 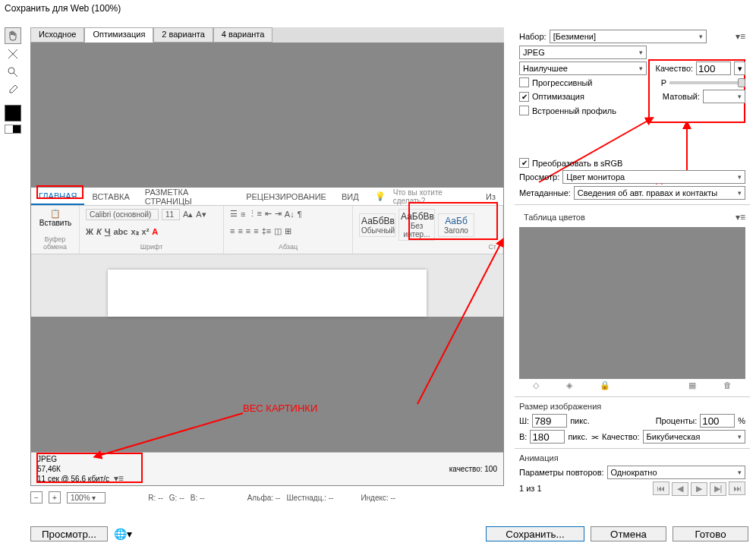 I want to click on preview-mode-select: Цвет монитора, so click(x=654, y=177).